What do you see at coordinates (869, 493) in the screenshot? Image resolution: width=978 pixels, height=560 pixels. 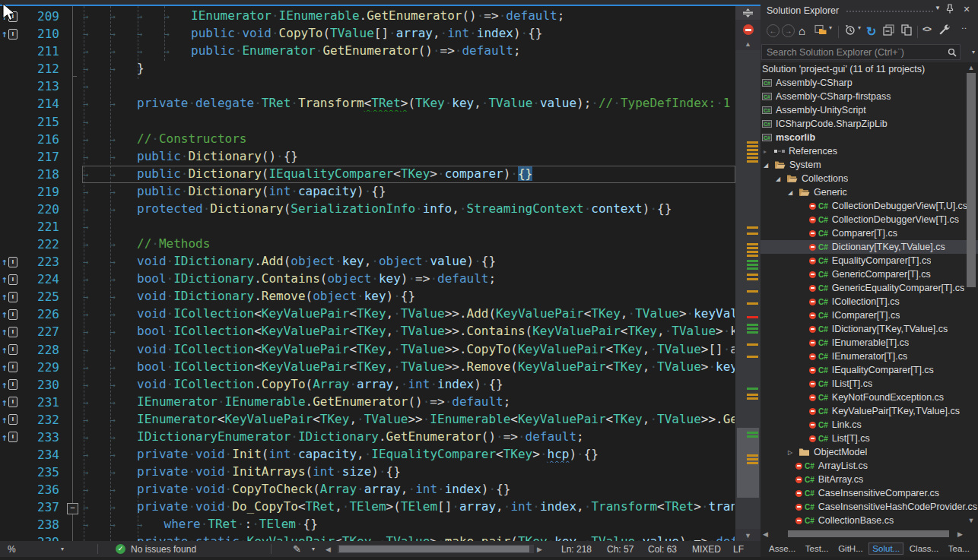 I see `tree-item: C#CaseInsensitiveComparer.cs` at bounding box center [869, 493].